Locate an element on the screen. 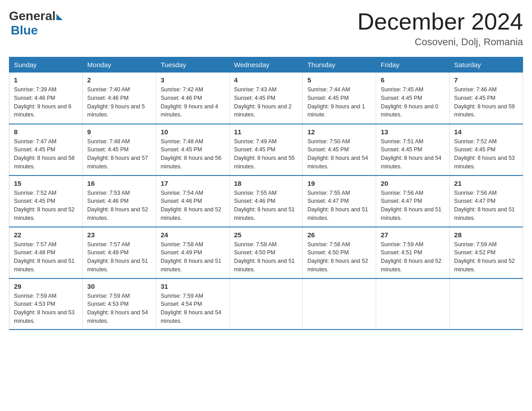 The image size is (532, 411). page-header: General Blue December 2024 Cosoveni, Dol… is located at coordinates (266, 29).